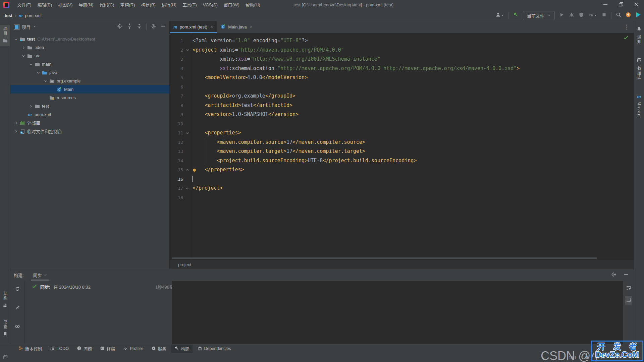 The image size is (644, 362). I want to click on soft-wrap-button, so click(629, 289).